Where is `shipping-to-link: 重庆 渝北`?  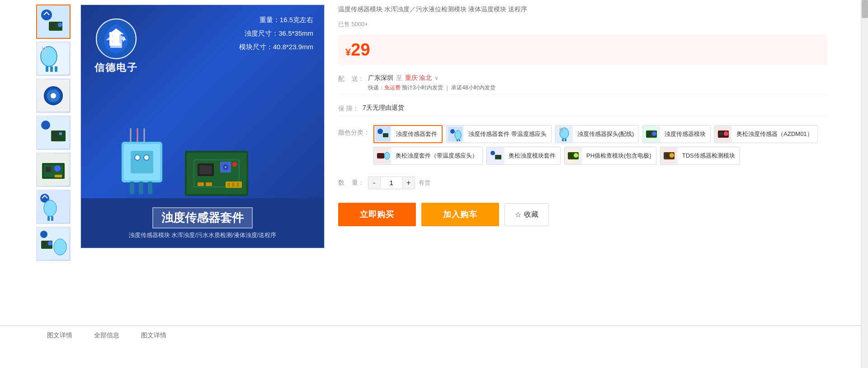 shipping-to-link: 重庆 渝北 is located at coordinates (419, 78).